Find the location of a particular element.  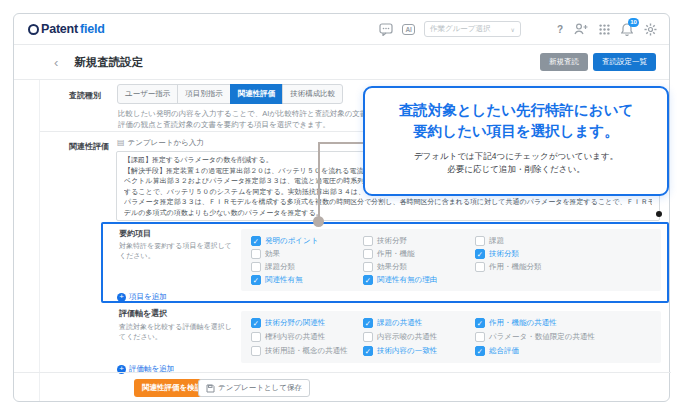

tab-関連性評価: 関連性評価 is located at coordinates (257, 94).